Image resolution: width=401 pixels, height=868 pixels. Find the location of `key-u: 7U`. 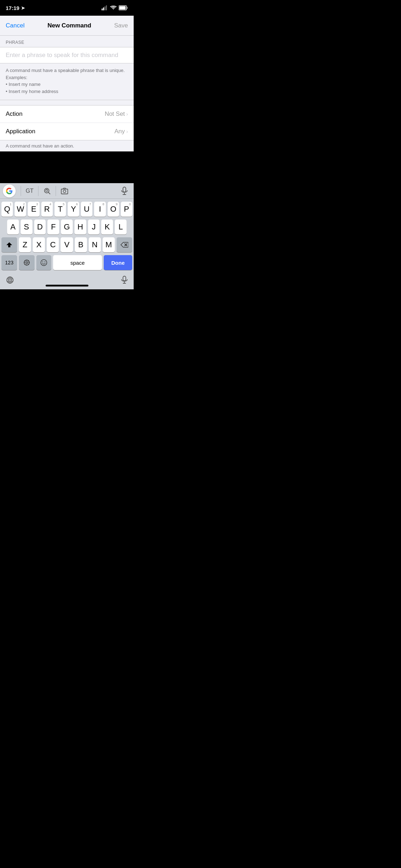

key-u: 7U is located at coordinates (87, 209).